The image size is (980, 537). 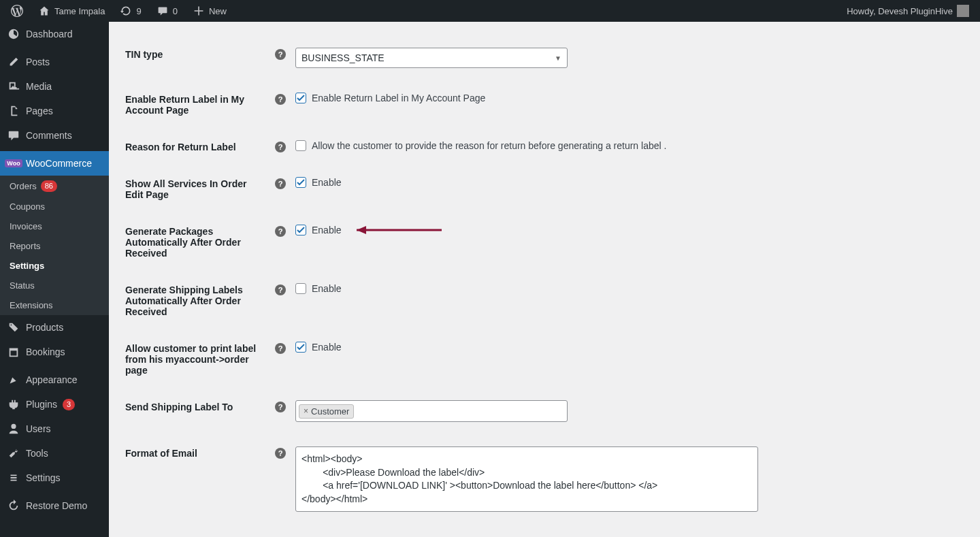 What do you see at coordinates (54, 226) in the screenshot?
I see `submenu-invoices: Invoices` at bounding box center [54, 226].